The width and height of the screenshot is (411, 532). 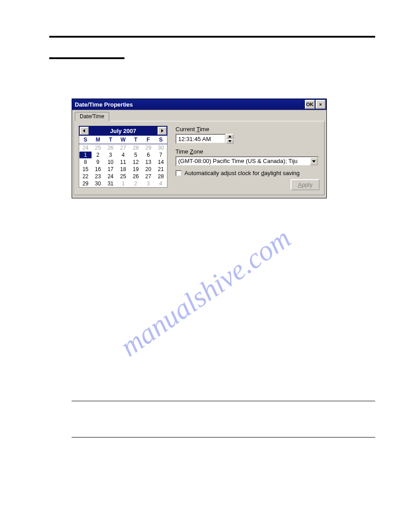 What do you see at coordinates (199, 104) in the screenshot?
I see `titlebar: Date/Time Properties OK ×` at bounding box center [199, 104].